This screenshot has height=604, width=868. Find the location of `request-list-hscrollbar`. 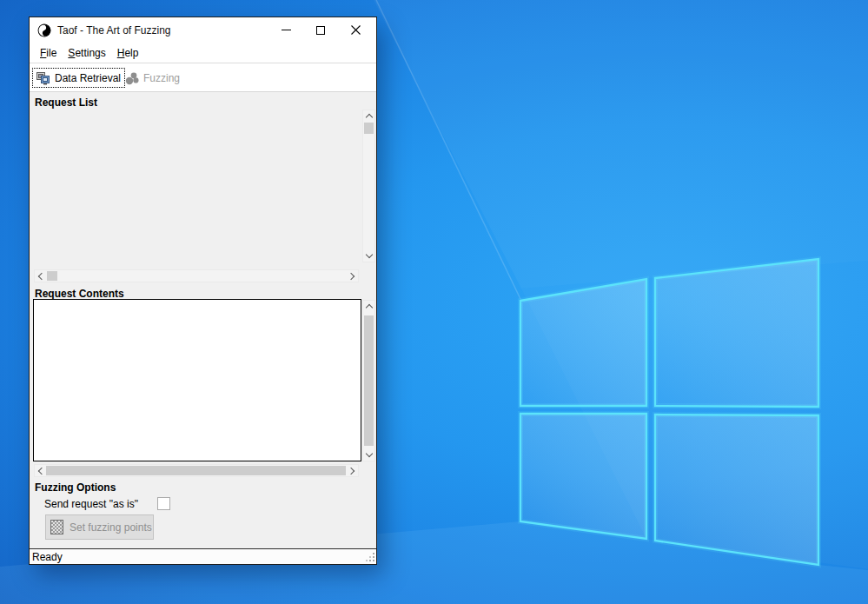

request-list-hscrollbar is located at coordinates (196, 276).